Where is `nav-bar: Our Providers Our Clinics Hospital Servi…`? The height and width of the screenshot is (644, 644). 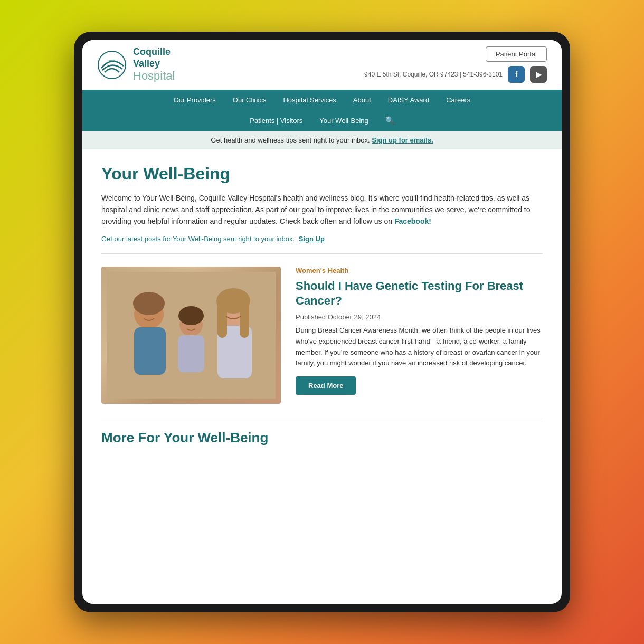
nav-bar: Our Providers Our Clinics Hospital Servi… is located at coordinates (322, 110).